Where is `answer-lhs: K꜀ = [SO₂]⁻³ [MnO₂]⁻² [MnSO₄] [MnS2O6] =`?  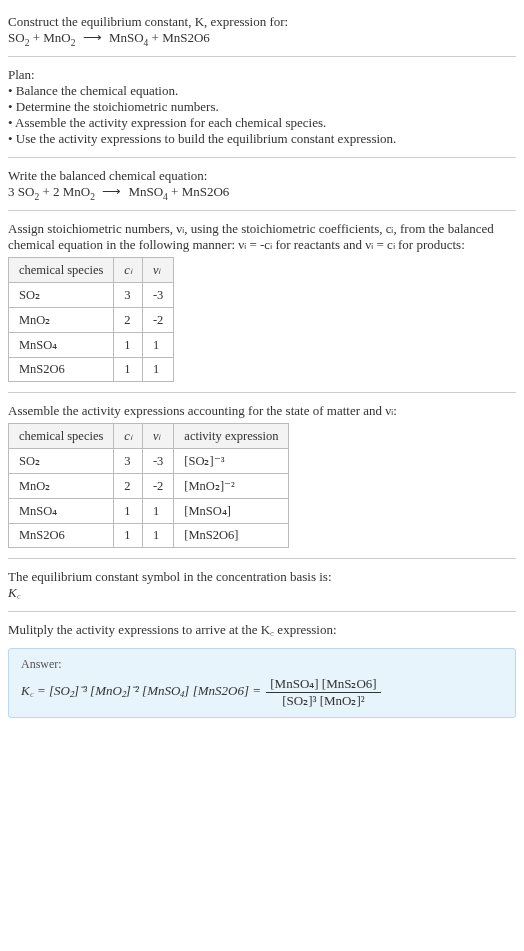 answer-lhs: K꜀ = [SO₂]⁻³ [MnO₂]⁻² [MnSO₄] [MnS2O6] = is located at coordinates (142, 690).